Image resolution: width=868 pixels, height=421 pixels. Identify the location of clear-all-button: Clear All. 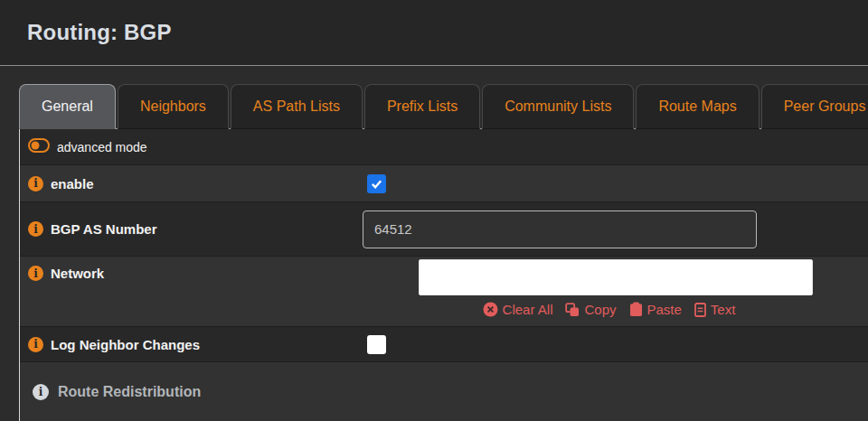
(518, 309).